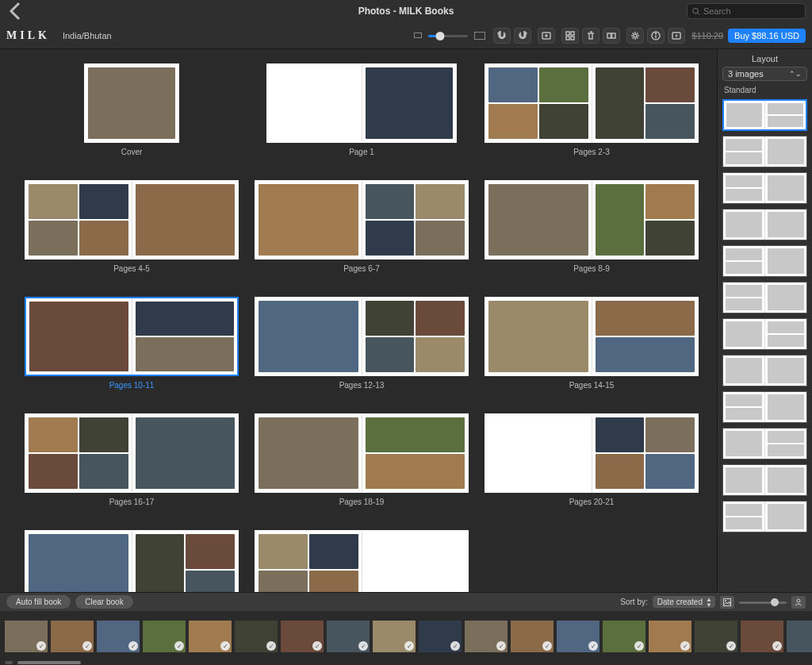 The height and width of the screenshot is (665, 812). What do you see at coordinates (764, 343) in the screenshot?
I see `layout-template-list` at bounding box center [764, 343].